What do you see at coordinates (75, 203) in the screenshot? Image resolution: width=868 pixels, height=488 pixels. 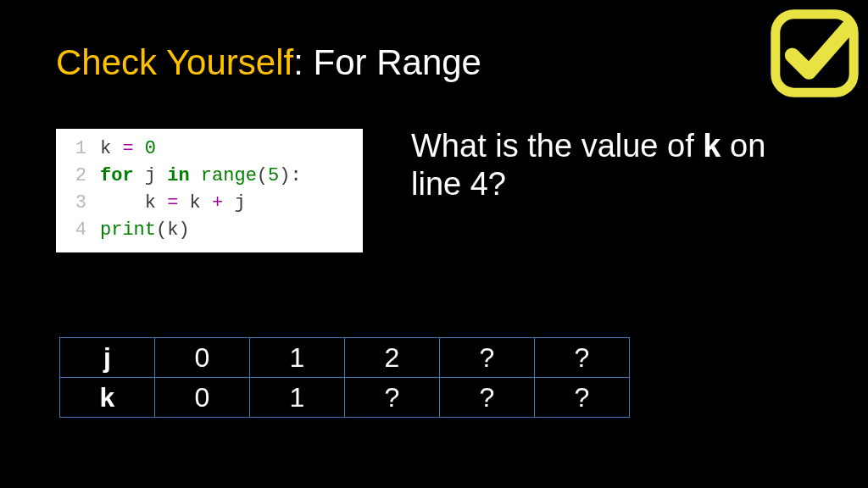 I see `line-number: 3` at bounding box center [75, 203].